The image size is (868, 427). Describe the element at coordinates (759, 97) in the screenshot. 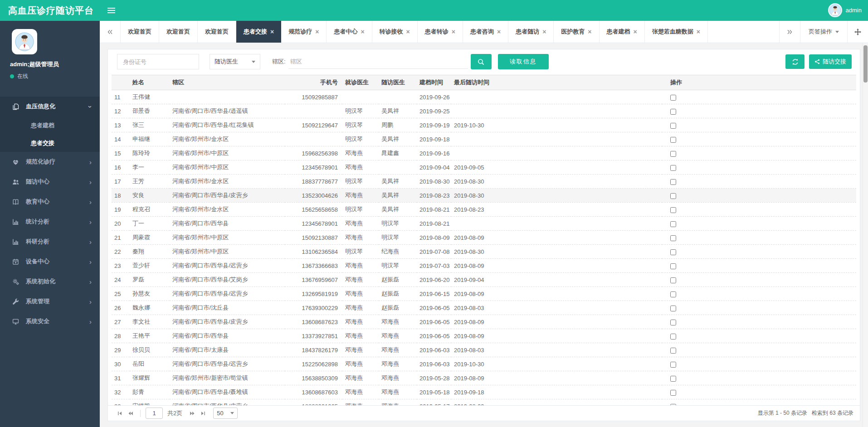

I see `cell-actions` at that location.